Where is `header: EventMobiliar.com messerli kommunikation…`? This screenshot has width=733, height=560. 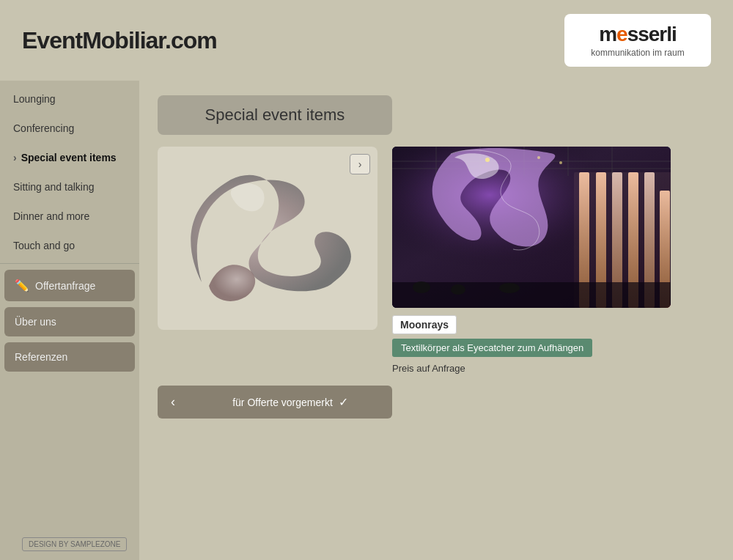 header: EventMobiliar.com messerli kommunikation… is located at coordinates (366, 40).